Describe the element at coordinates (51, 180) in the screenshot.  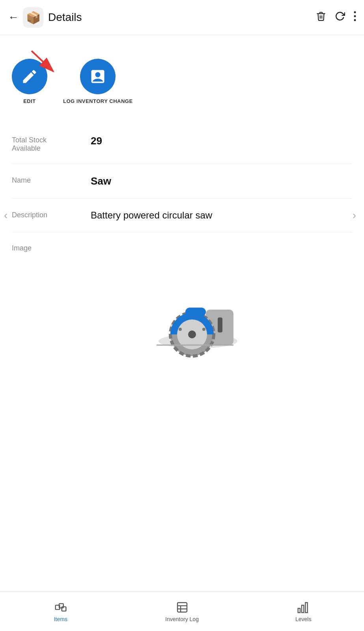
I see `name-label: Name` at that location.